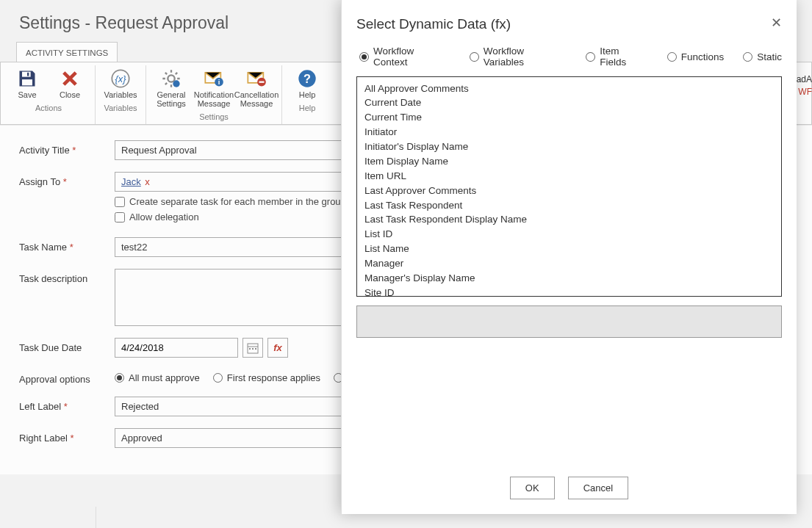  I want to click on list-item: Last Task Respondent, so click(569, 206).